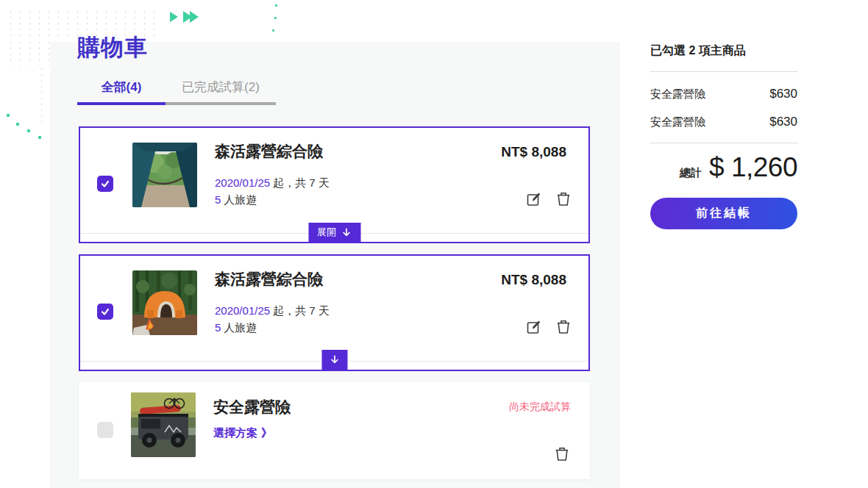 The image size is (868, 488). What do you see at coordinates (165, 303) in the screenshot?
I see `product-image-orange-tent` at bounding box center [165, 303].